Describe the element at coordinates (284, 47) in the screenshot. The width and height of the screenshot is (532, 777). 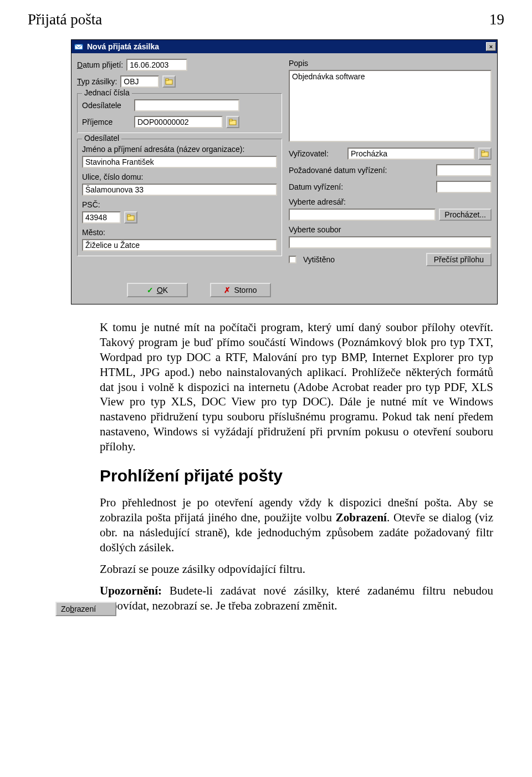
I see `titlebar: Nová přijatá zásilka ×` at that location.